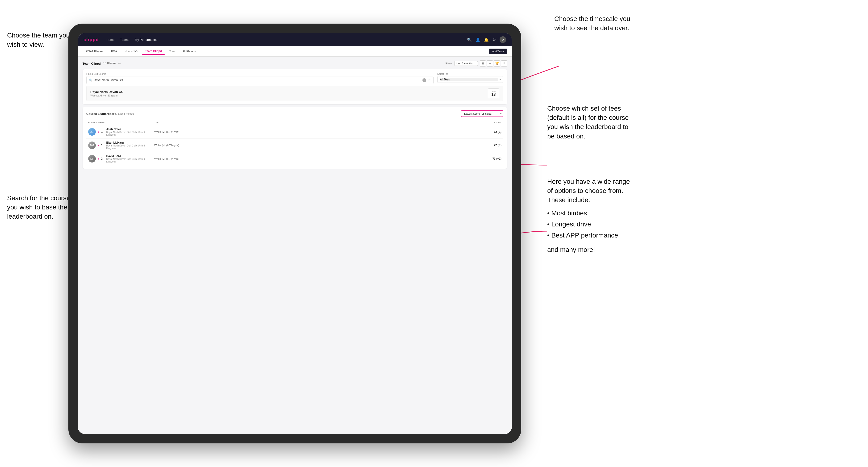  What do you see at coordinates (98, 132) in the screenshot?
I see `favorite-icon-1: ♥` at bounding box center [98, 132].